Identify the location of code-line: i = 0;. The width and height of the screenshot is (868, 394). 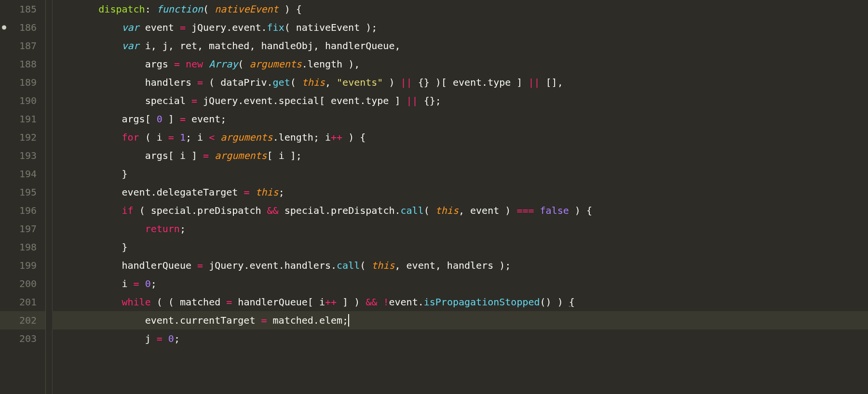
(460, 284).